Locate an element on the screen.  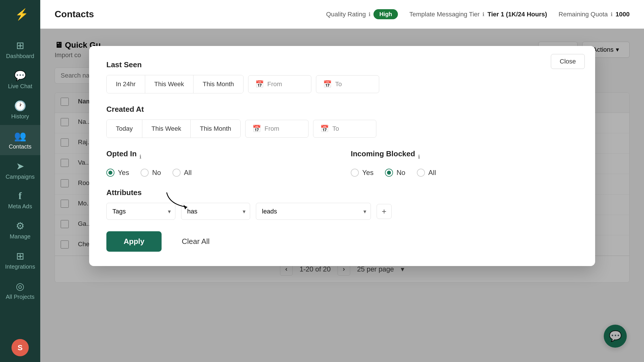
sidebar-item-meta-ads: f Meta Ads is located at coordinates (20, 200).